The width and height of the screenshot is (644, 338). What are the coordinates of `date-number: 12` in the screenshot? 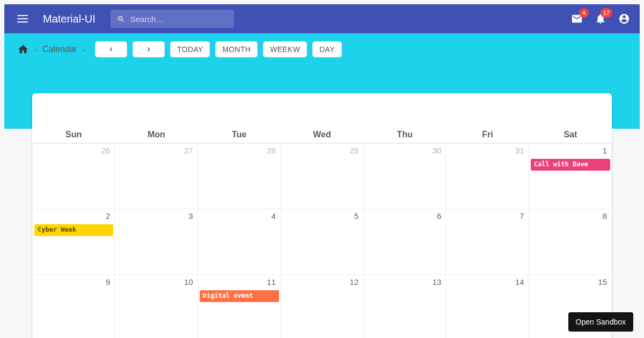 It's located at (354, 282).